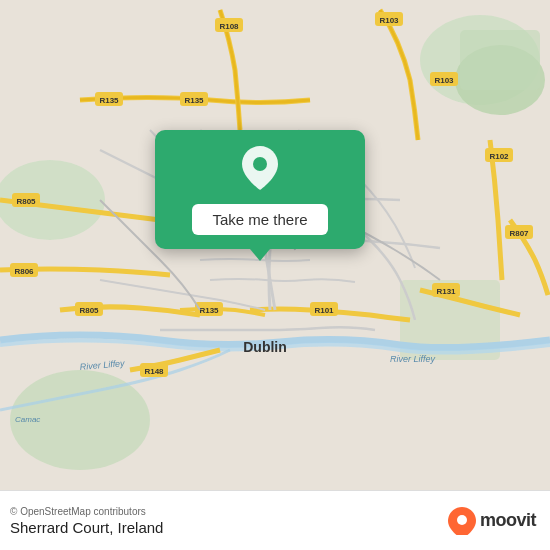  I want to click on moovit-logo: moovit, so click(492, 521).